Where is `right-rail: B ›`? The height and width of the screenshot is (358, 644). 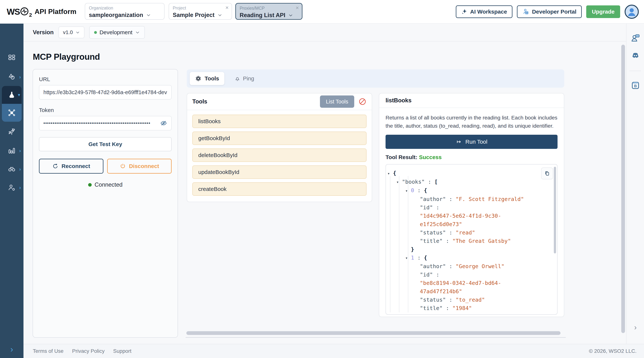
right-rail: B › is located at coordinates (635, 184).